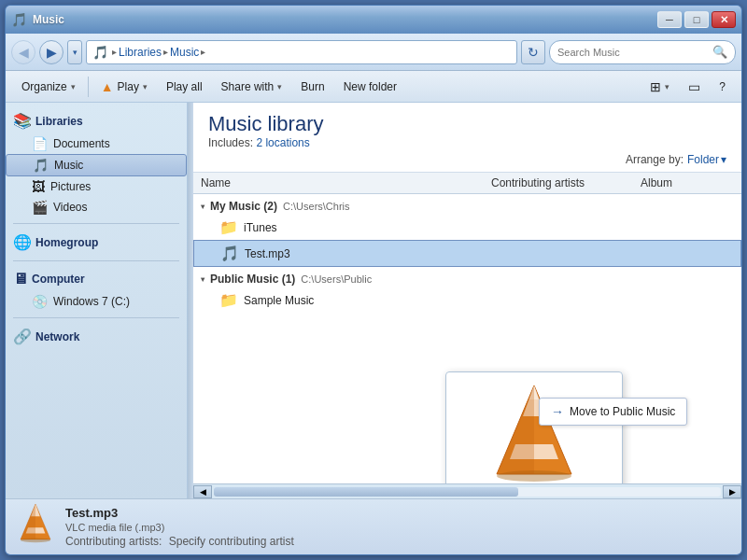  I want to click on address-music: Music, so click(185, 52).